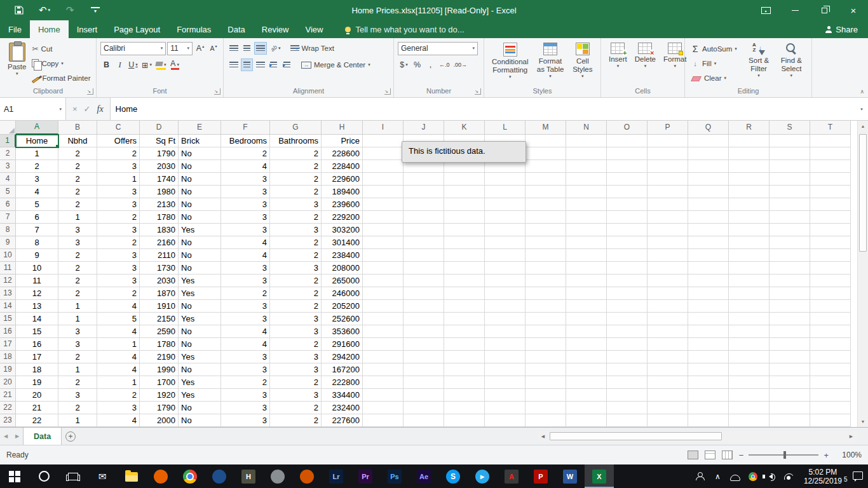 This screenshot has width=868, height=488. Describe the element at coordinates (388, 92) in the screenshot. I see `alignment-dialog-launcher: ↘` at that location.